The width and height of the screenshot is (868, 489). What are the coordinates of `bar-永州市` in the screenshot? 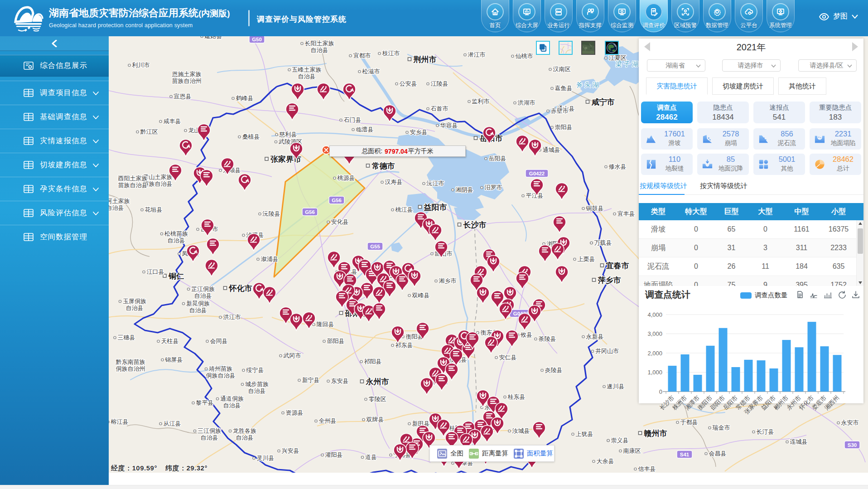 It's located at (799, 369).